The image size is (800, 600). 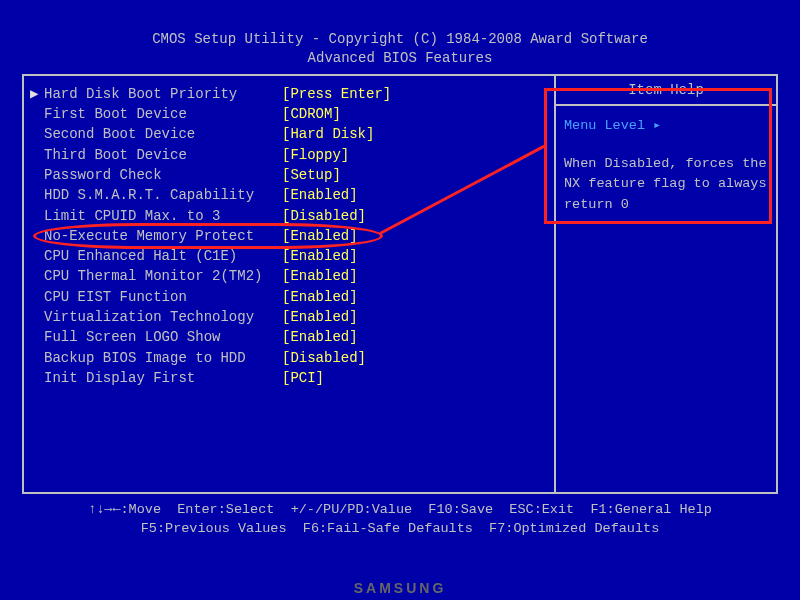 What do you see at coordinates (163, 256) in the screenshot?
I see `setting-label: CPU Enhanced Halt (C1E)` at bounding box center [163, 256].